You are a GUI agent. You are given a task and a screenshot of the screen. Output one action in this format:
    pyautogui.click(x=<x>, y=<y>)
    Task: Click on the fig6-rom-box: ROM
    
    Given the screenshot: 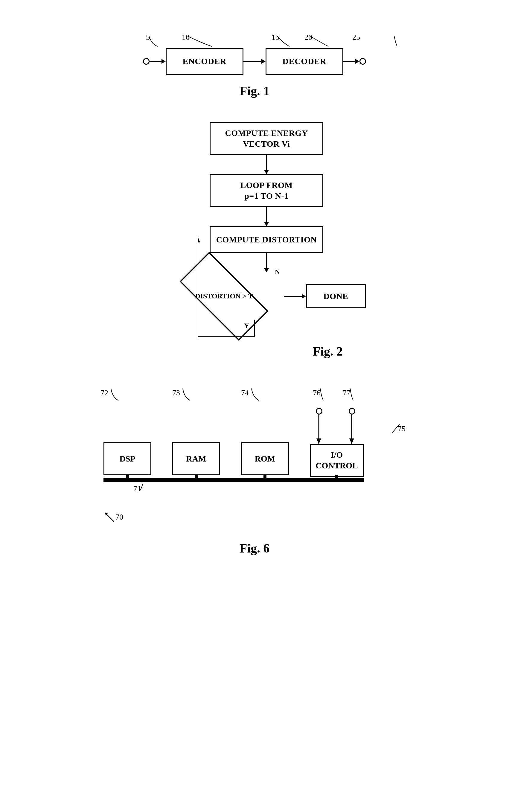 What is the action you would take?
    pyautogui.click(x=265, y=459)
    